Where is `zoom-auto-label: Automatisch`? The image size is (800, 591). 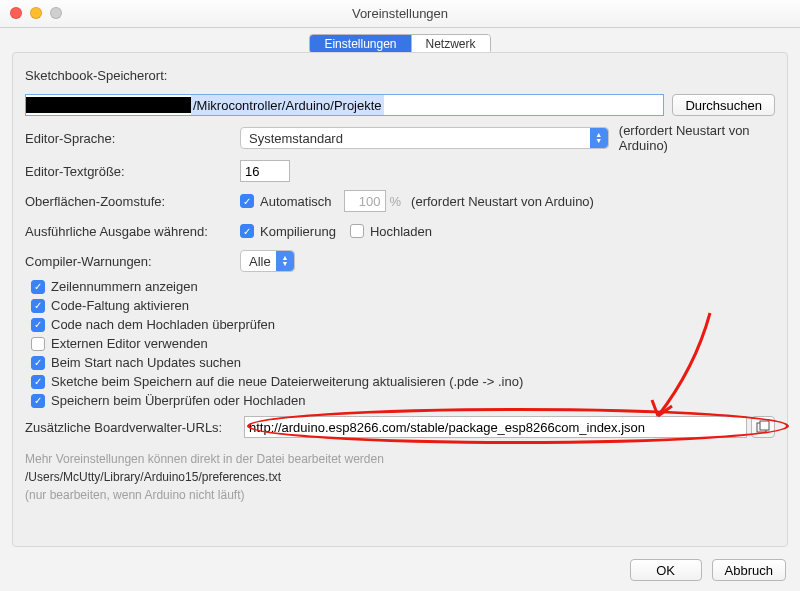 zoom-auto-label: Automatisch is located at coordinates (296, 202).